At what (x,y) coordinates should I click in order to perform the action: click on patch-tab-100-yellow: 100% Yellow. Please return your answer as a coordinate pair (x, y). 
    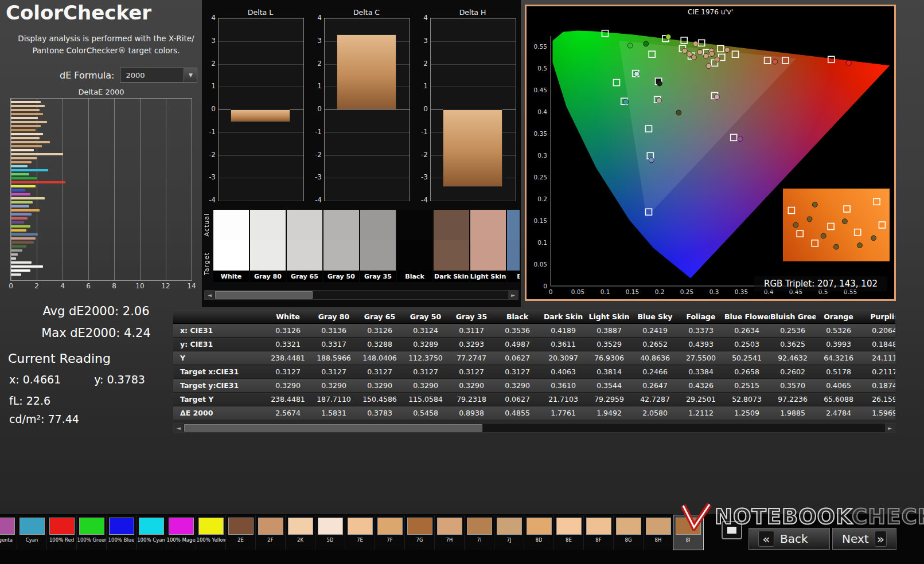
    Looking at the image, I should click on (211, 532).